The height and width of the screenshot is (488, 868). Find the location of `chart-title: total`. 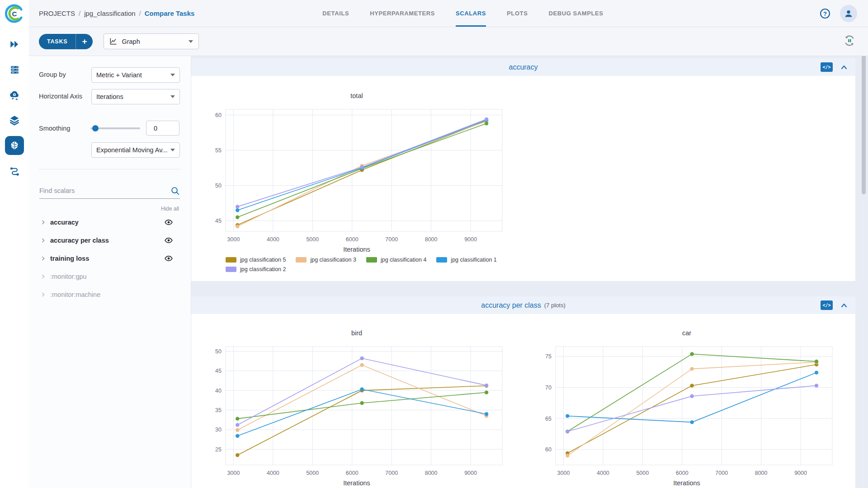

chart-title: total is located at coordinates (357, 96).